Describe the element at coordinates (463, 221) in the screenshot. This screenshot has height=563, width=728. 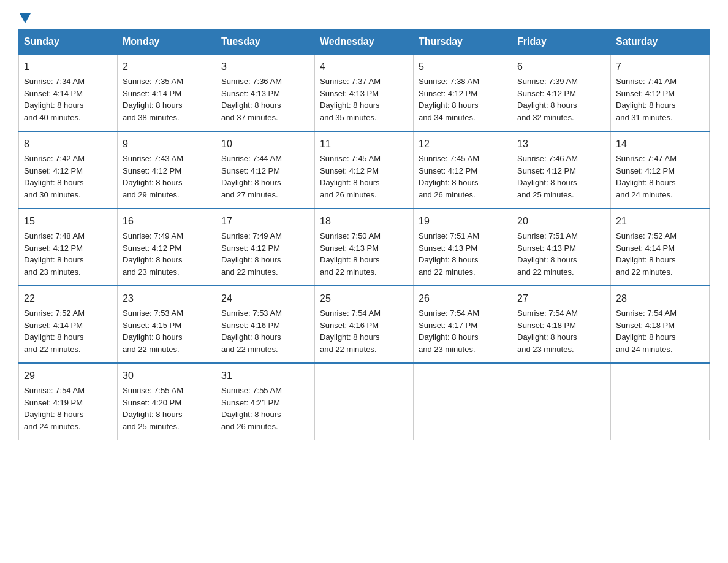
I see `day-number: 19` at that location.